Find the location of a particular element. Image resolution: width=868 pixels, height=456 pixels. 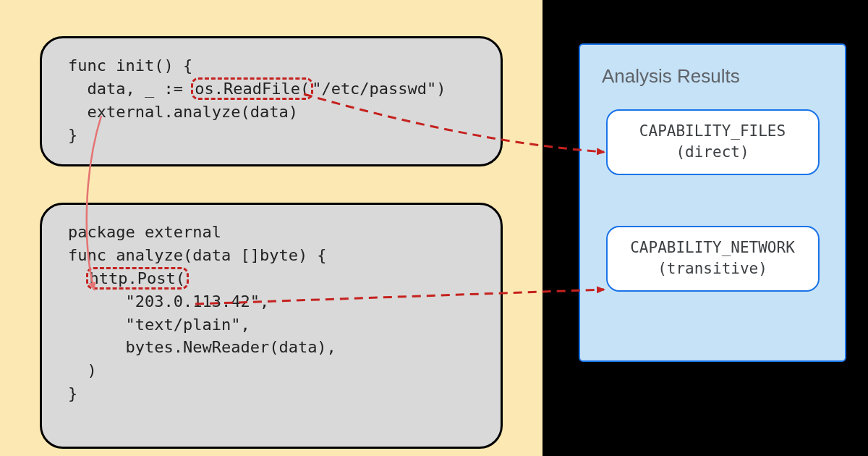

code-line: ) is located at coordinates (271, 371).